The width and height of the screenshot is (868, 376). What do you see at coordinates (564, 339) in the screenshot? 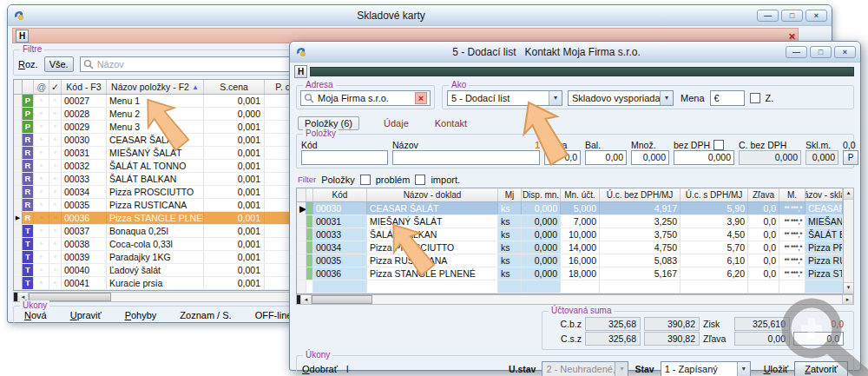
I see `suma-label: C.s.z` at bounding box center [564, 339].